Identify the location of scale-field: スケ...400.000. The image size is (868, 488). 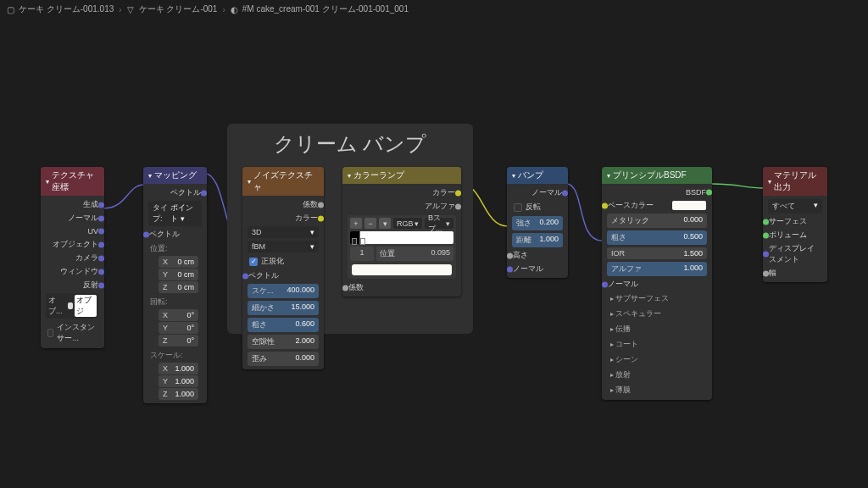
(283, 291).